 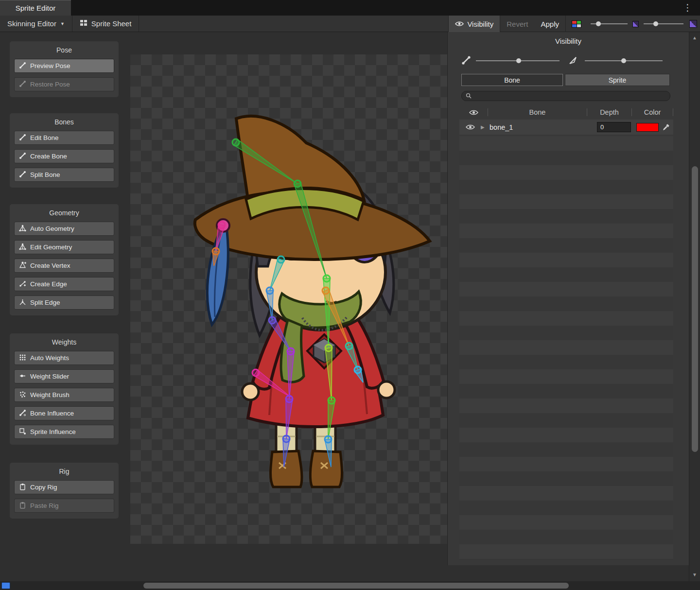 I want to click on color-channels-icon, so click(x=577, y=24).